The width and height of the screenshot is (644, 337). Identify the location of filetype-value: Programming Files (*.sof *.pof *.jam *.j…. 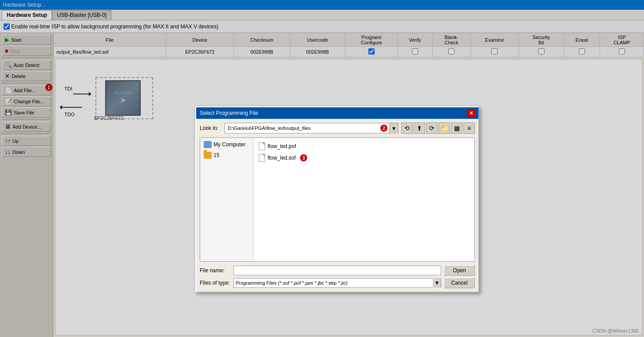
(333, 283).